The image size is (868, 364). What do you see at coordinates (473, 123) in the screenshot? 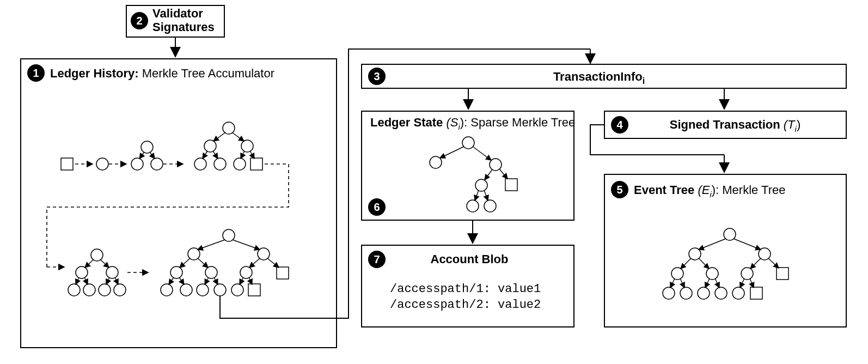
I see `ledger-state-title: Ledger State (Si): Sparse Merkle Tree` at bounding box center [473, 123].